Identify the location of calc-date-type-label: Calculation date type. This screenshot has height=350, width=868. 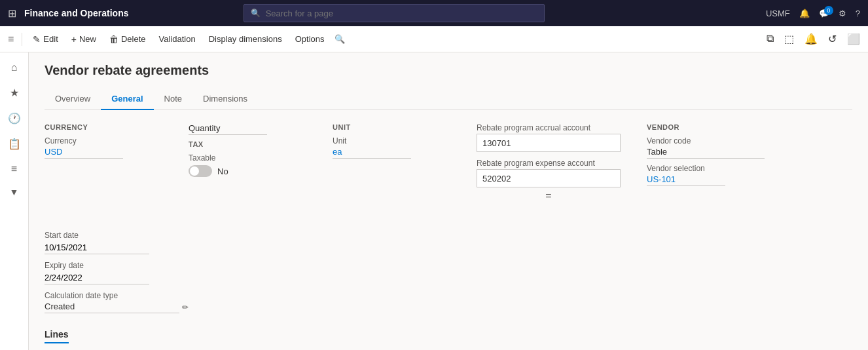
(117, 296).